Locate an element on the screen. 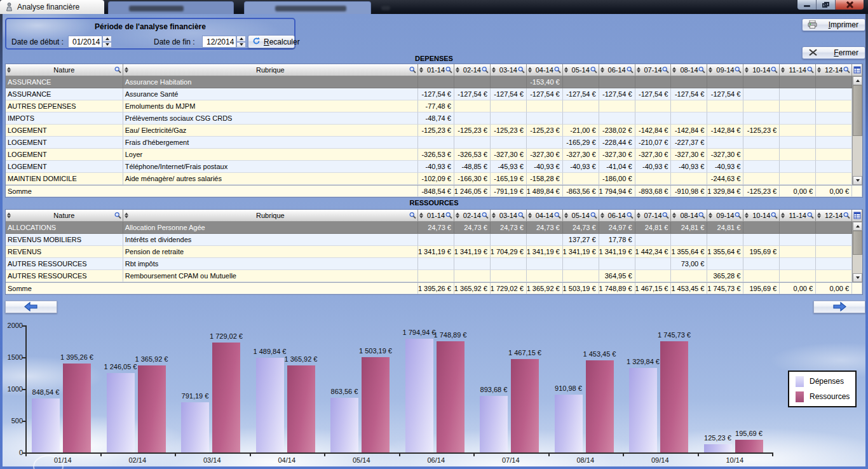 This screenshot has width=868, height=469. depenses-col-12-14: 12-14 is located at coordinates (834, 70).